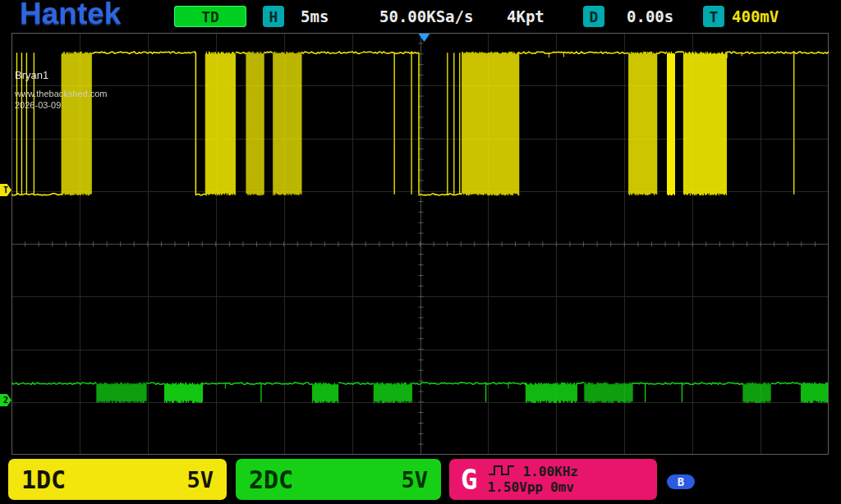  Describe the element at coordinates (714, 16) in the screenshot. I see `trigger-badge-icon: T` at that location.